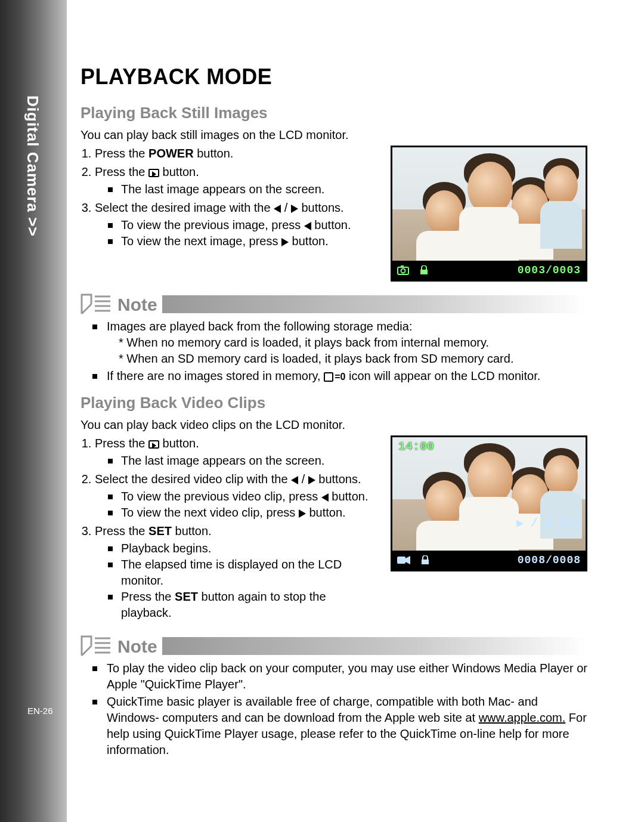  Describe the element at coordinates (334, 403) in the screenshot. I see `heading-video: Playing Back Video Clips` at that location.